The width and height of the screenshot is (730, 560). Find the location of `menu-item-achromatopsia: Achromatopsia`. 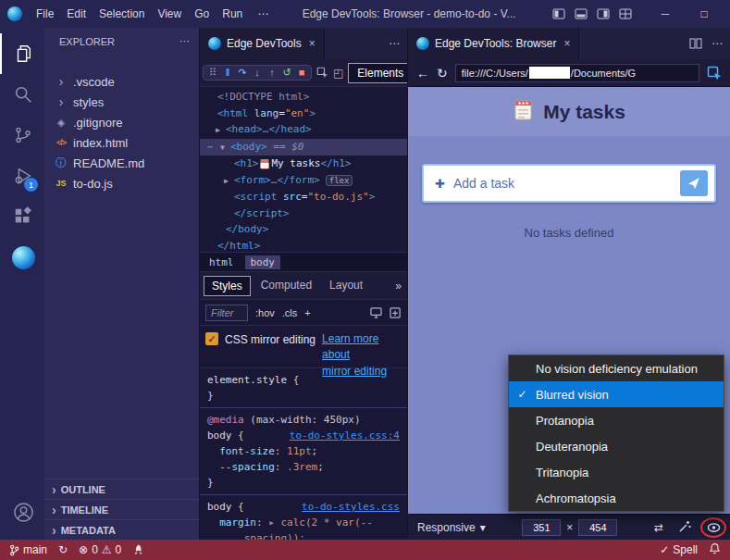

menu-item-achromatopsia: Achromatopsia is located at coordinates (616, 498).